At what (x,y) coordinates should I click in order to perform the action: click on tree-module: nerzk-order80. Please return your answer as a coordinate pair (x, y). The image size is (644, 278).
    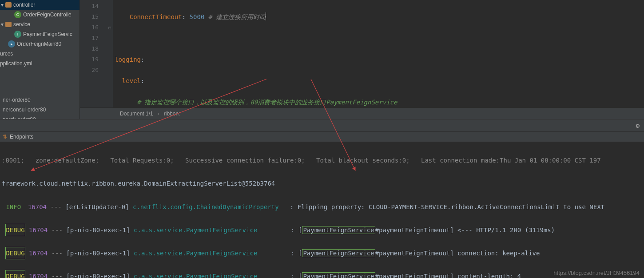
    Looking at the image, I should click on (40, 117).